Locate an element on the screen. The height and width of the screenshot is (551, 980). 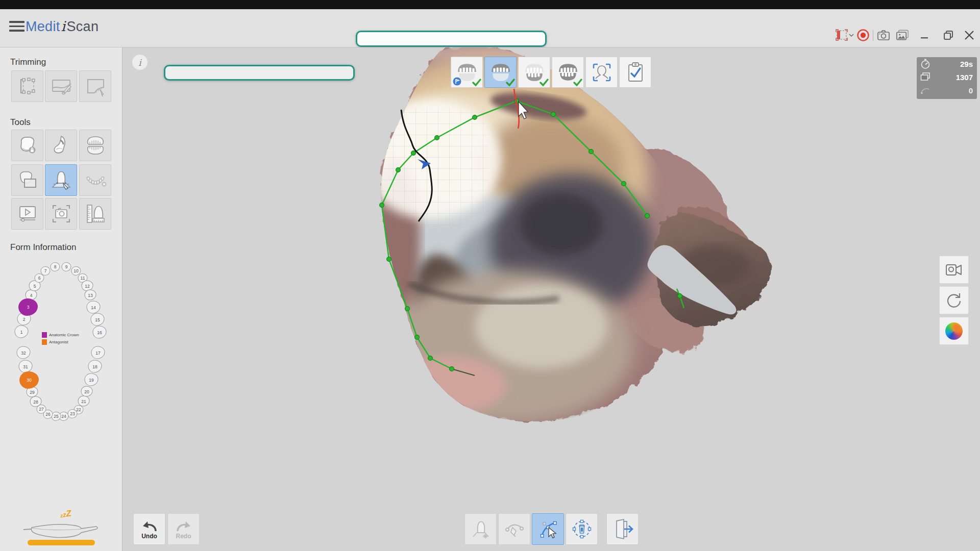
trim-freeform-button is located at coordinates (61, 86).